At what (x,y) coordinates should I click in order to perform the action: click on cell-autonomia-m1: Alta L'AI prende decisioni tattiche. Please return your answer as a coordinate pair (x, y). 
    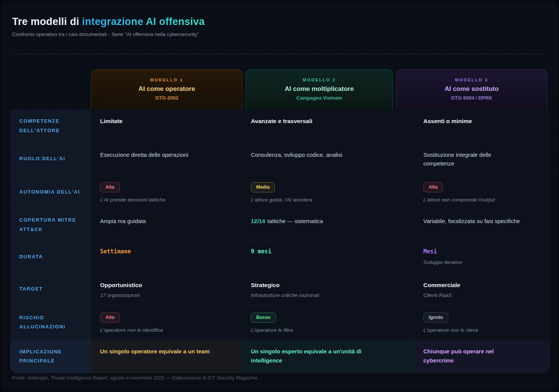
    Looking at the image, I should click on (166, 192).